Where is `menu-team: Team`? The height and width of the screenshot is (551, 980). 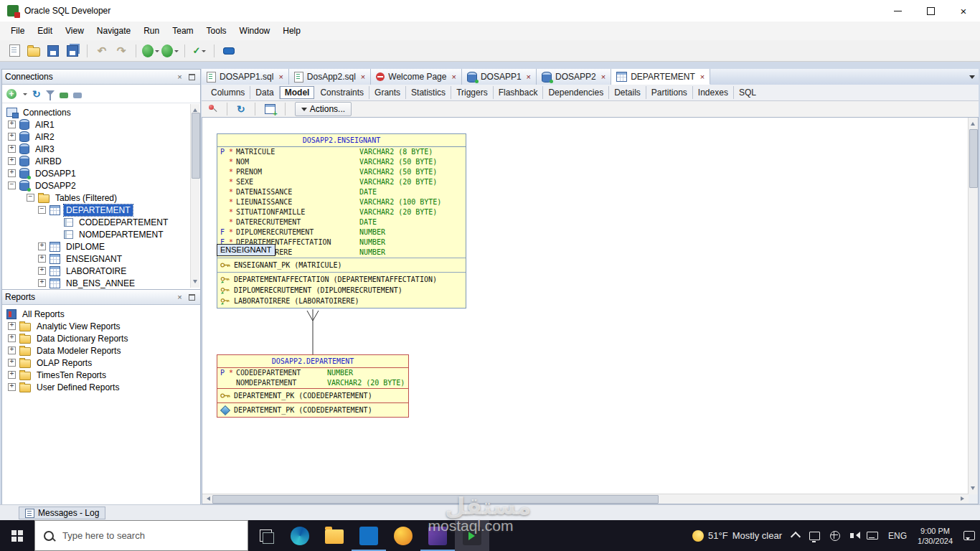
menu-team: Team is located at coordinates (182, 31).